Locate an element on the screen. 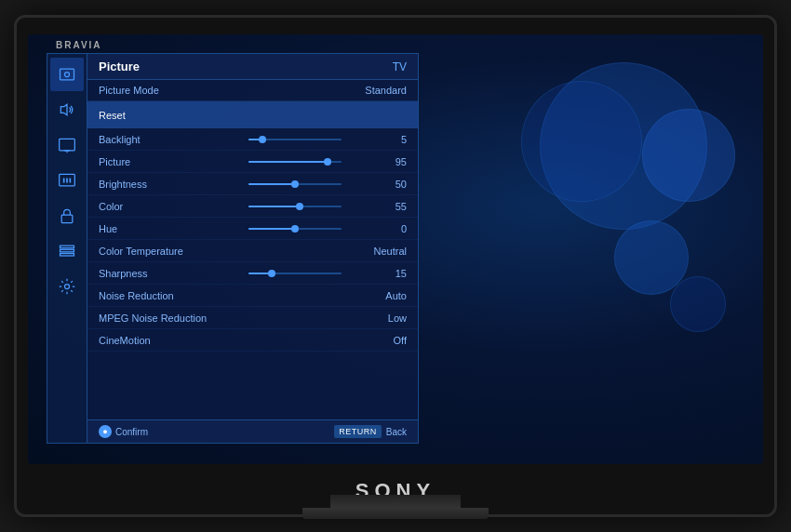 This screenshot has width=791, height=532. sidebar-item-settings is located at coordinates (67, 286).